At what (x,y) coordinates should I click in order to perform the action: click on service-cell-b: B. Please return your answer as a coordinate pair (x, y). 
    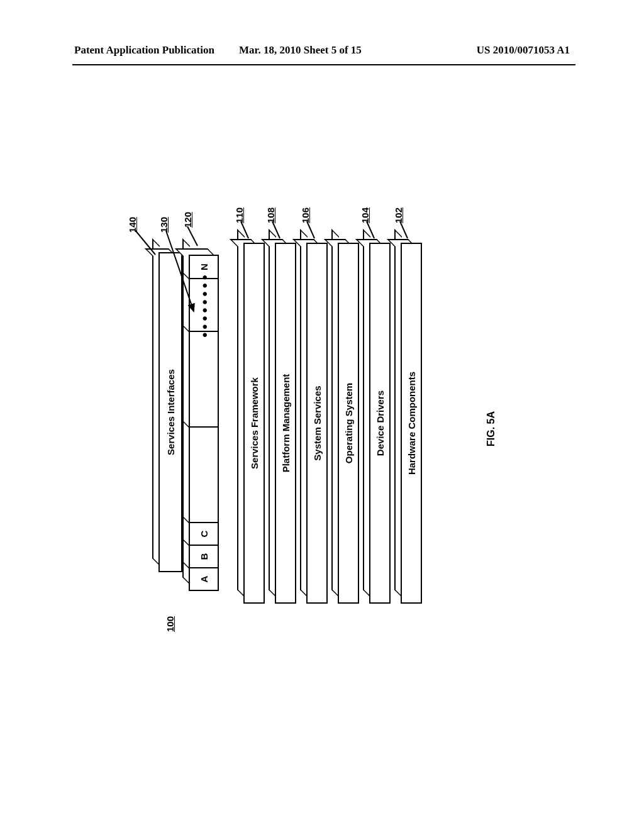
    Looking at the image, I should click on (204, 557).